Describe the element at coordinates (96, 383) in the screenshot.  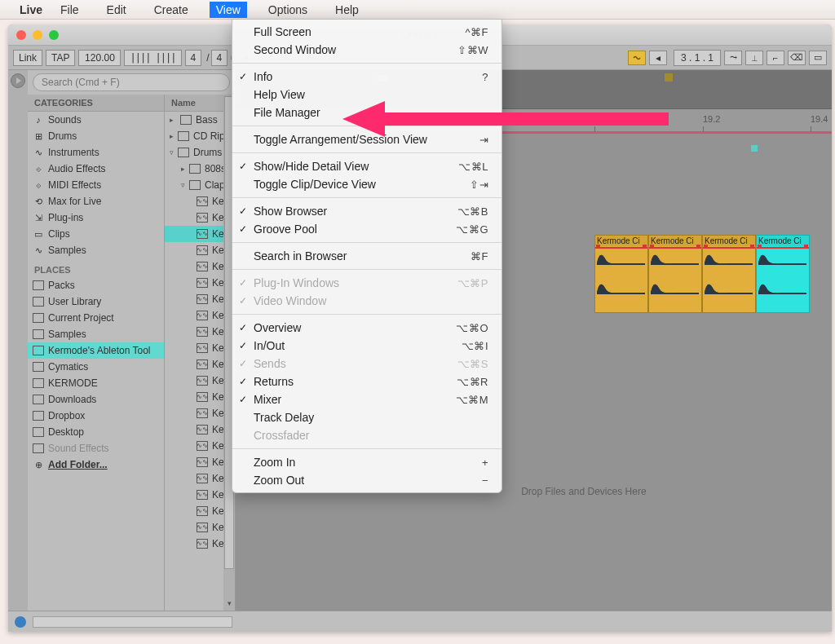
I see `place-kermode: KERMODE` at that location.